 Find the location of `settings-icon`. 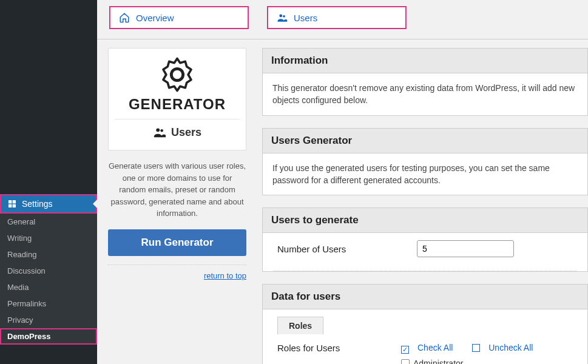

settings-icon is located at coordinates (12, 204).